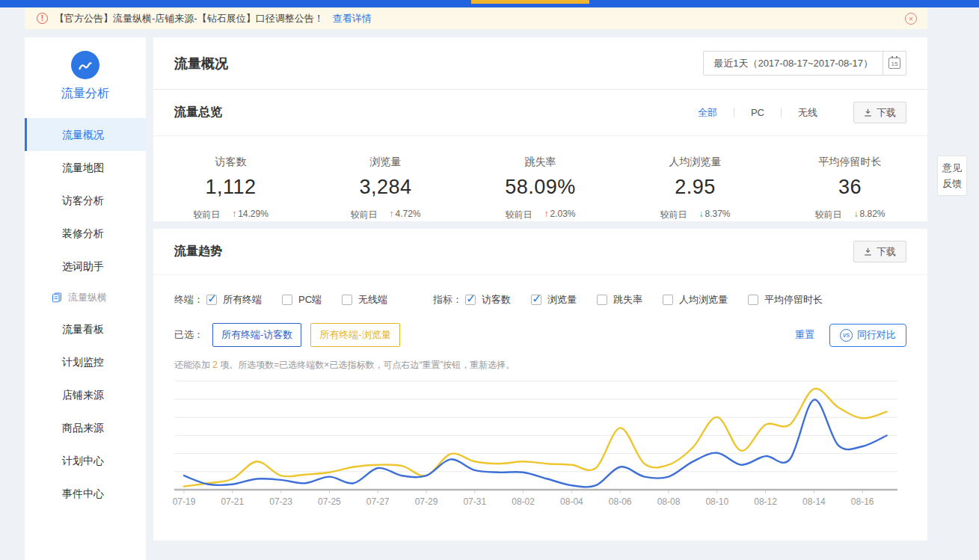 This screenshot has height=560, width=979. I want to click on metric-checkbox-2: 跳失率, so click(619, 300).